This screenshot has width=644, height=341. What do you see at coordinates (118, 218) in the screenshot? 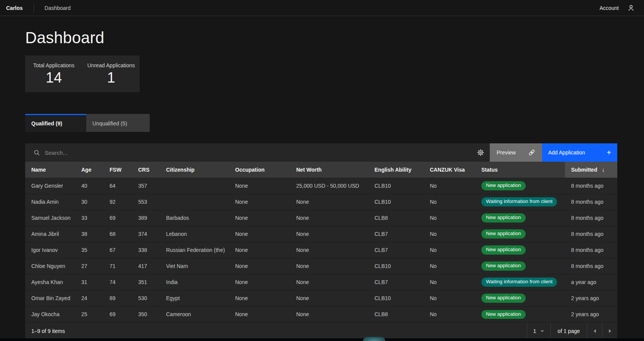
I see `cell-fsw: 69` at bounding box center [118, 218].